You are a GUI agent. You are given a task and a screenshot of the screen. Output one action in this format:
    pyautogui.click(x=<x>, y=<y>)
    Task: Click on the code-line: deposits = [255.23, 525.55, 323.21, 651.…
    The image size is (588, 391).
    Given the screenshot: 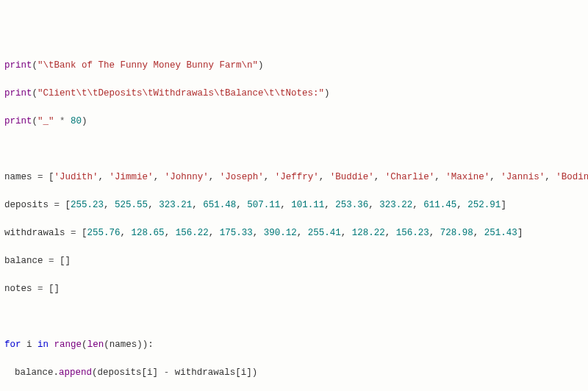 What is the action you would take?
    pyautogui.click(x=294, y=206)
    